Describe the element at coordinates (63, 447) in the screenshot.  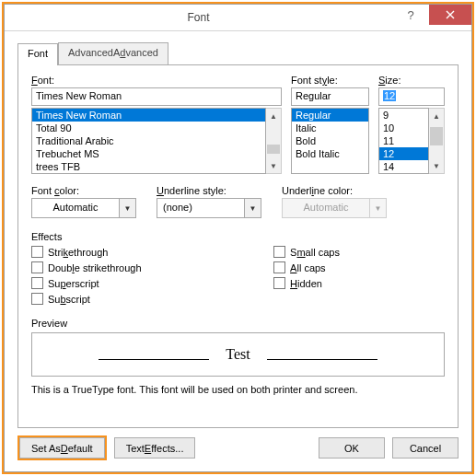
I see `set-as-default-button: Set As Default` at that location.